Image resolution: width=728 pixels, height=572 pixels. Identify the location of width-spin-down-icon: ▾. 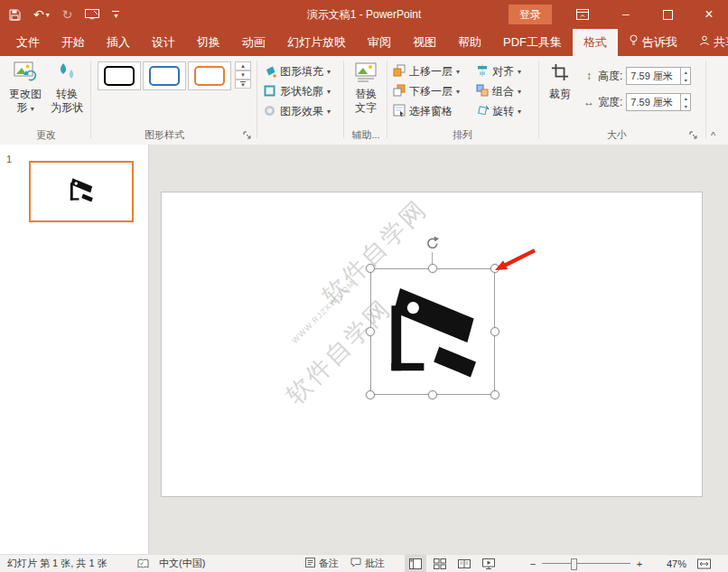
(686, 107).